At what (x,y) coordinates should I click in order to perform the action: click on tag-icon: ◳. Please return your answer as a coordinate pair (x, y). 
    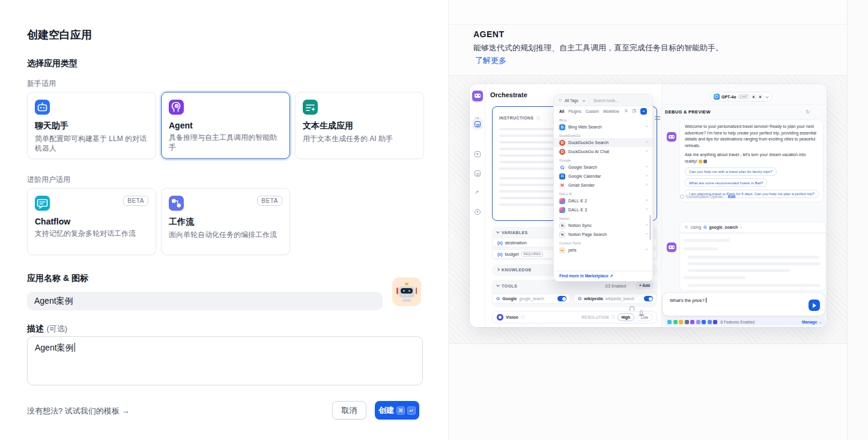
    Looking at the image, I should click on (634, 111).